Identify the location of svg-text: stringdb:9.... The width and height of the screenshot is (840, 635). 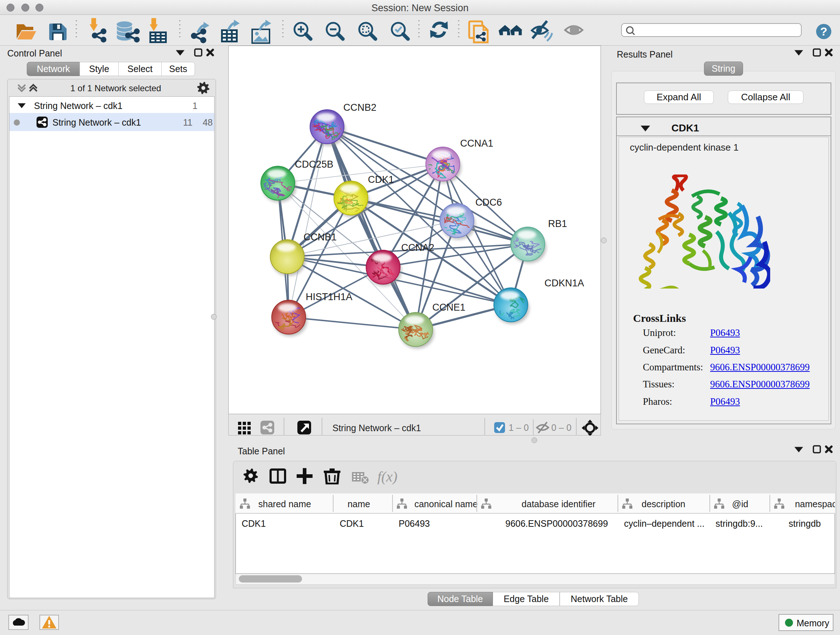
(739, 524).